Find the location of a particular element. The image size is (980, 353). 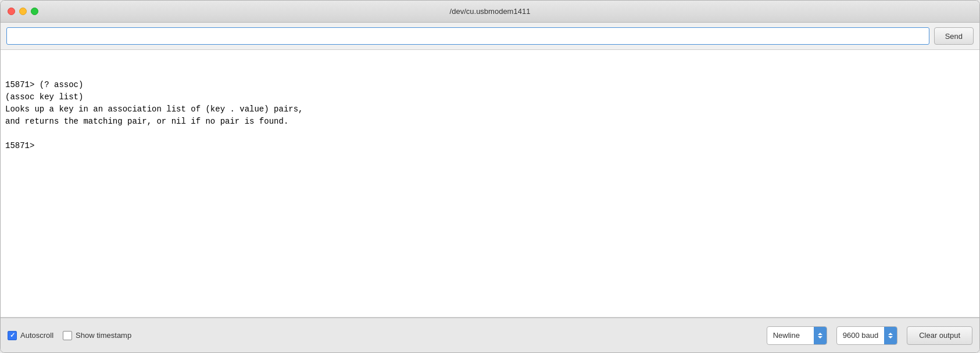

command-input is located at coordinates (468, 36).